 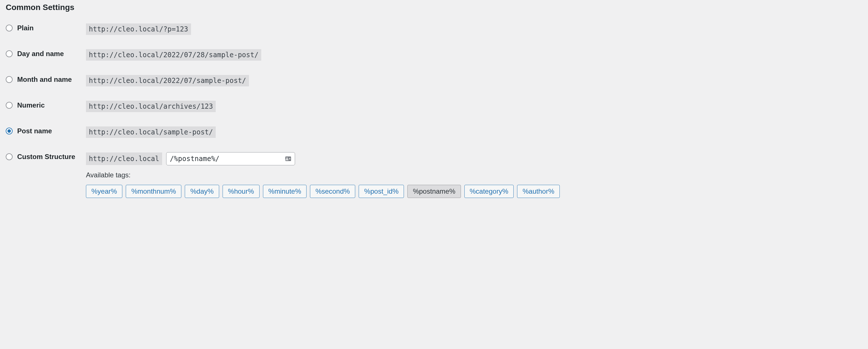 I want to click on radio-plain, so click(x=9, y=28).